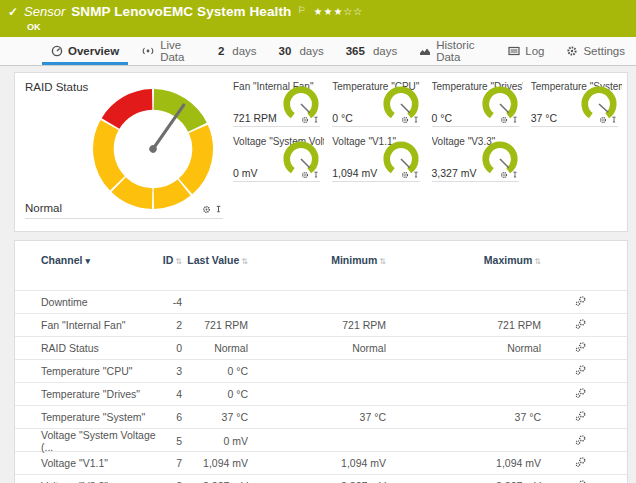 This screenshot has height=483, width=636. I want to click on channel-cell: RAID Status, so click(98, 348).